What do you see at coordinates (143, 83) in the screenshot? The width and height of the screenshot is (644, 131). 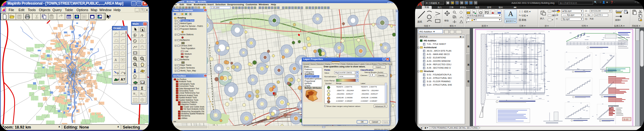 I see `svg-text: 1.2` at bounding box center [143, 83].